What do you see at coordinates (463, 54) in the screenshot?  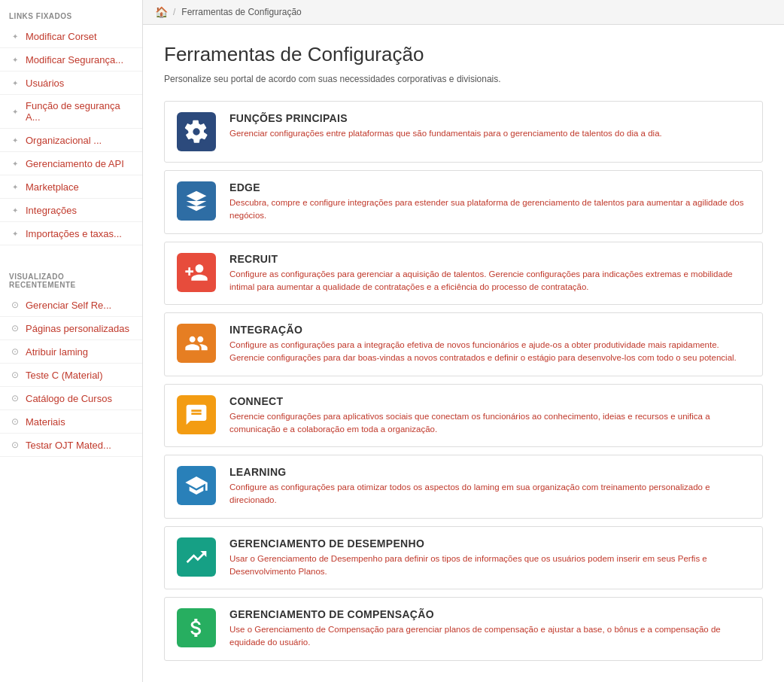 I see `page-title: Ferramentas de Configuração` at bounding box center [463, 54].